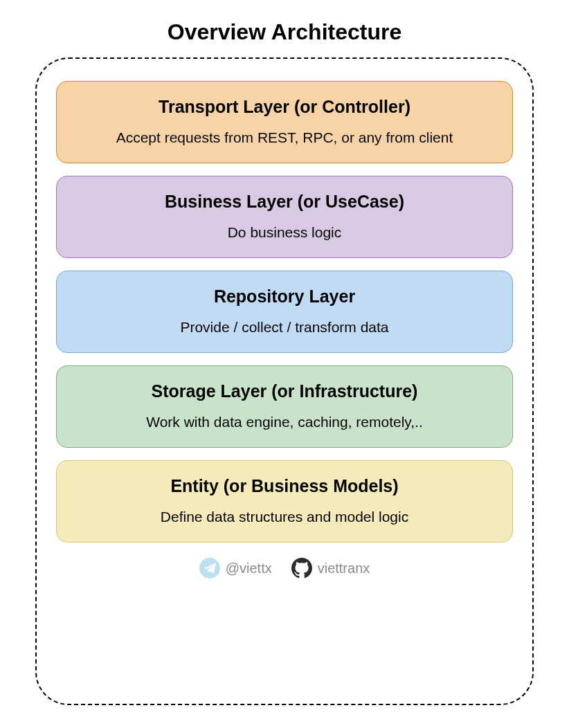 The width and height of the screenshot is (569, 728). I want to click on layer-repository: Repository Layer Provide / collect / tra…, so click(284, 311).